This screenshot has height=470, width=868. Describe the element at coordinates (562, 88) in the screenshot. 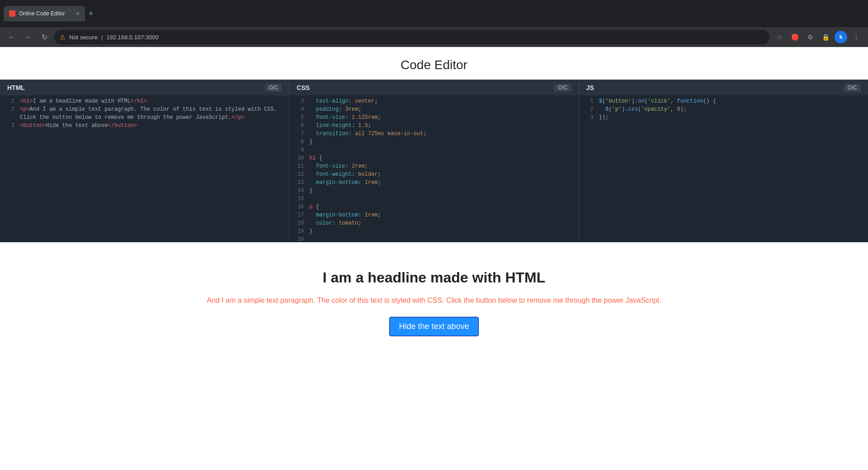

I see `css-oc-button: O/C` at that location.